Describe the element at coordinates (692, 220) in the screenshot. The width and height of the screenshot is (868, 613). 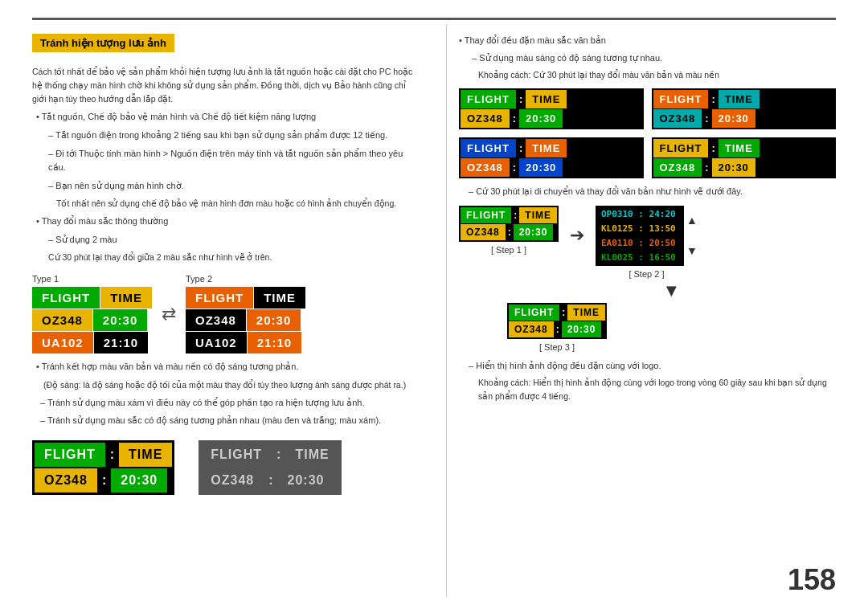
I see `arrow-up: ▲` at that location.